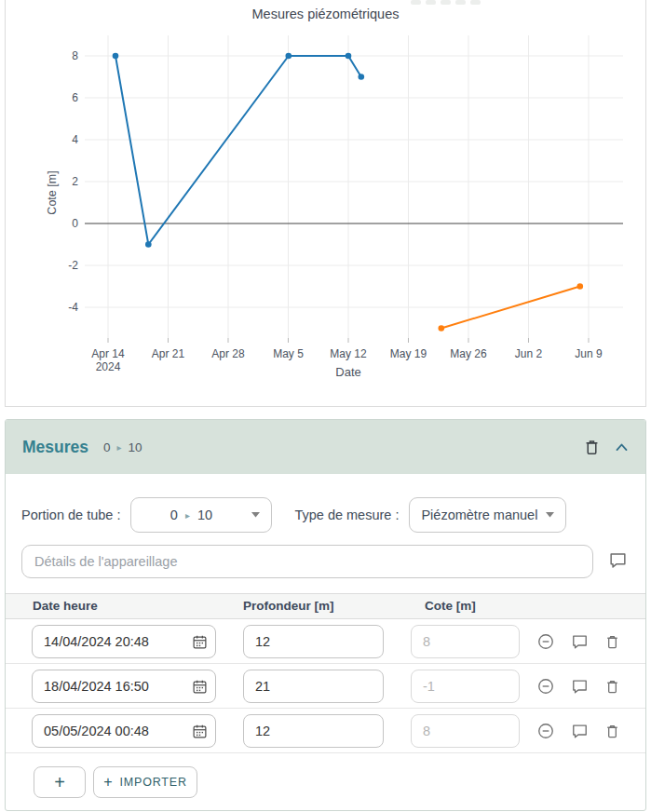  What do you see at coordinates (123, 447) in the screenshot?
I see `panel-range: 0 ▸ 10` at bounding box center [123, 447].